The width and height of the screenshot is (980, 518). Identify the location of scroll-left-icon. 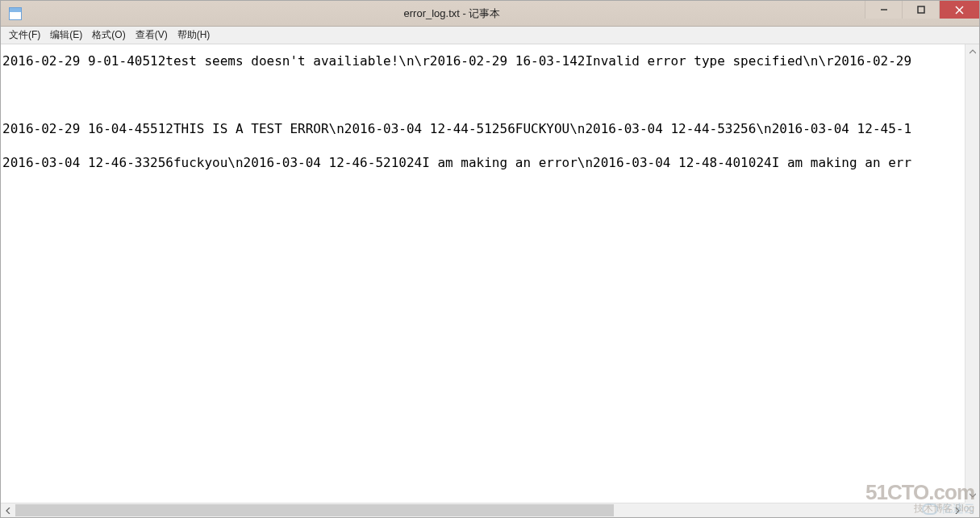
(8, 510).